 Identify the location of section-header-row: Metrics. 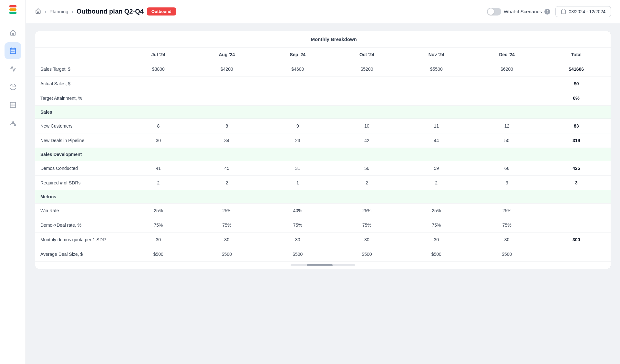
(323, 197).